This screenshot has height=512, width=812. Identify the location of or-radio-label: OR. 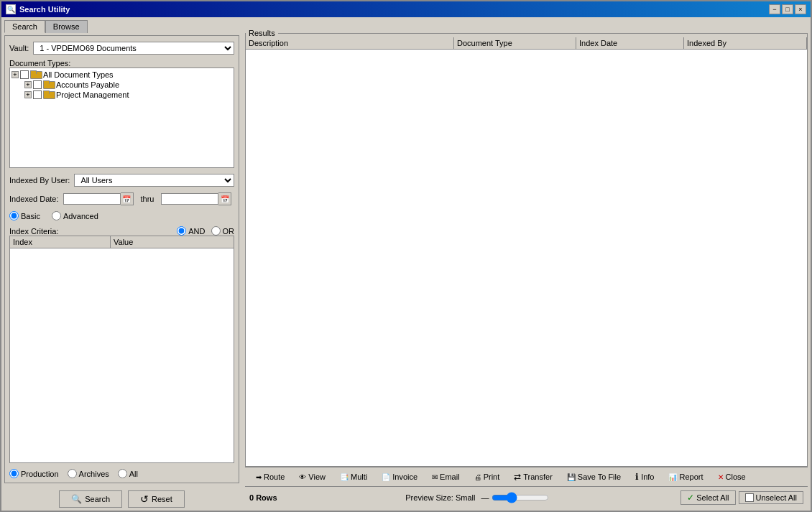
(223, 231).